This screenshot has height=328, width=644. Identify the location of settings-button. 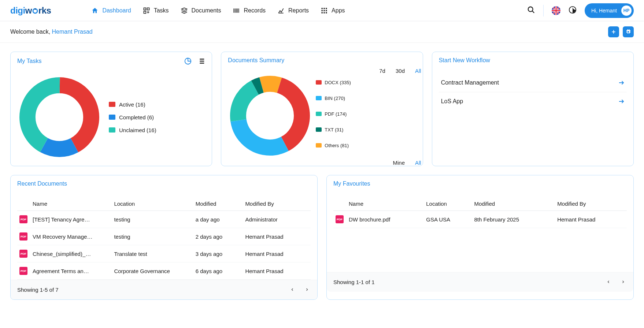
(628, 32).